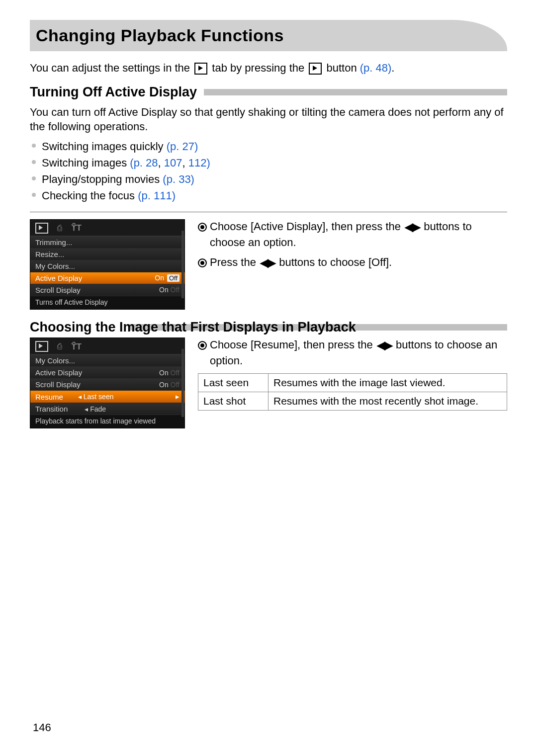 The image size is (537, 756). What do you see at coordinates (234, 402) in the screenshot?
I see `option-name: Last shot` at bounding box center [234, 402].